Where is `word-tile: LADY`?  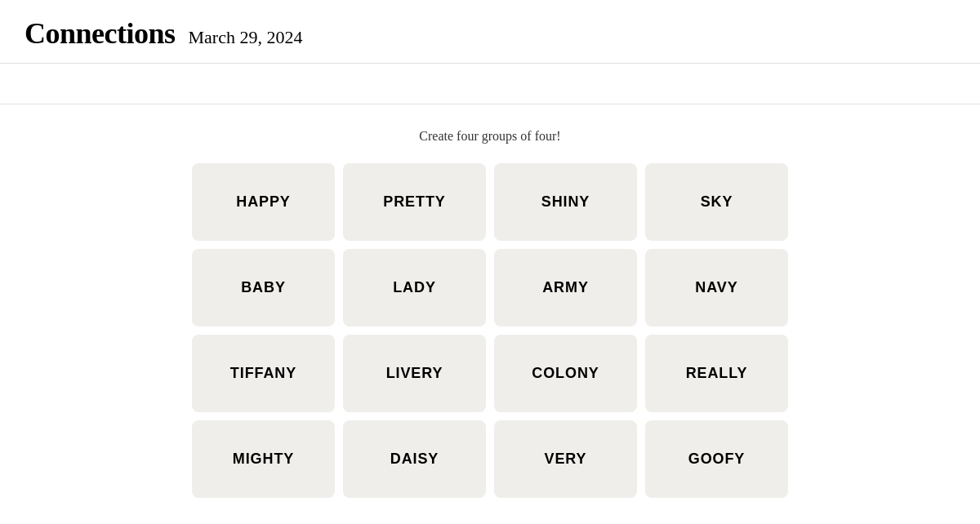
word-tile: LADY is located at coordinates (415, 287).